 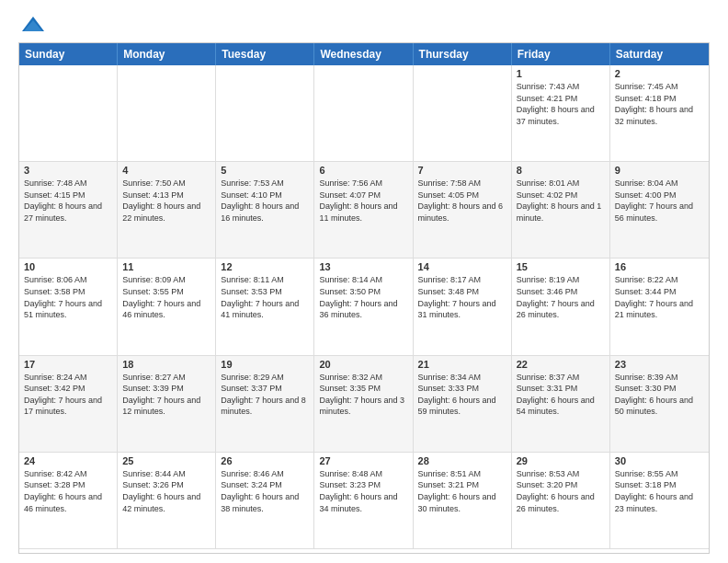 I want to click on day-number: 18, so click(x=166, y=364).